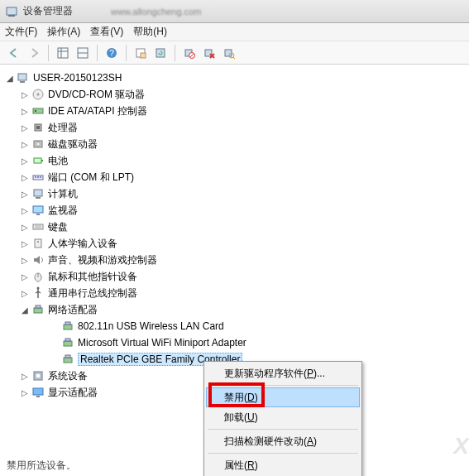  What do you see at coordinates (38, 144) in the screenshot?
I see `disk-icon` at bounding box center [38, 144].